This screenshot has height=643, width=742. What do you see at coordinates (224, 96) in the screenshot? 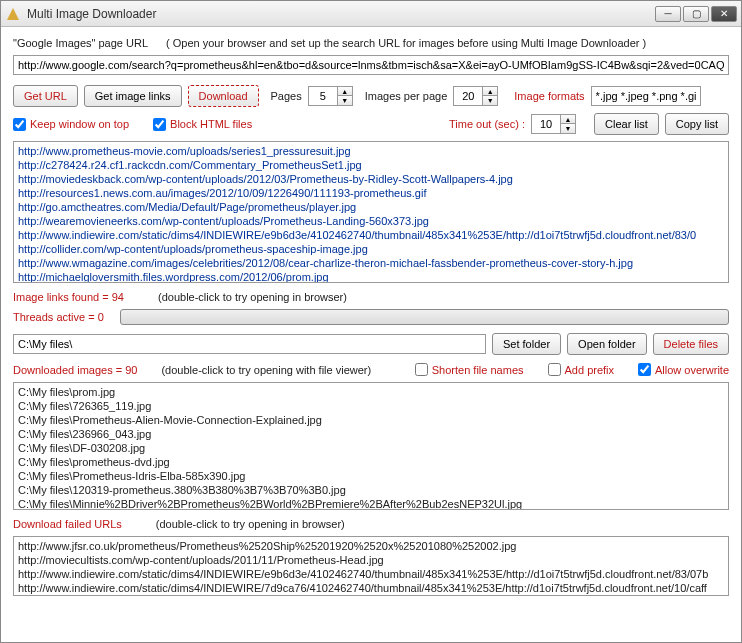
I see `download-button: Download` at bounding box center [224, 96].